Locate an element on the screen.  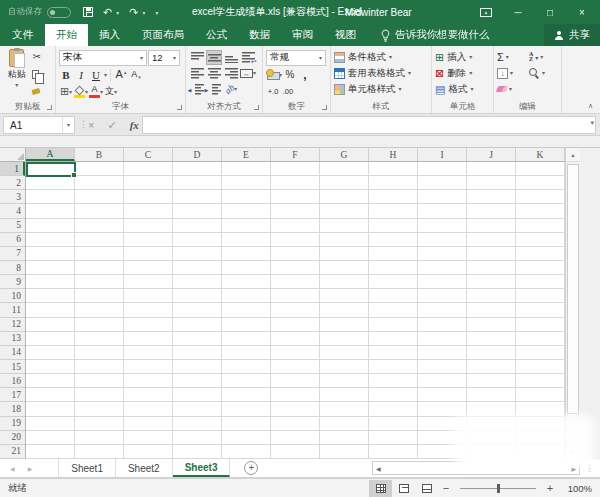
row-header-6: 6 is located at coordinates (12, 240).